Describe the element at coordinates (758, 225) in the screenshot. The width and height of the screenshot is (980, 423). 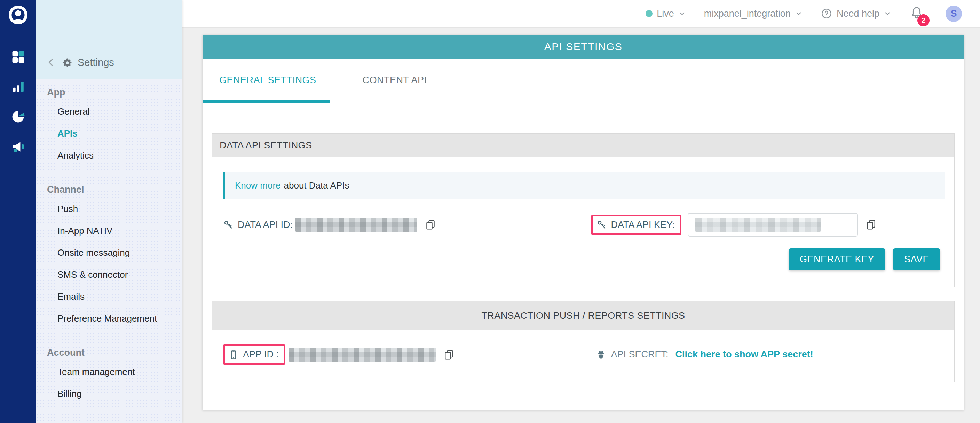
I see `data-api-key-value-redacted` at that location.